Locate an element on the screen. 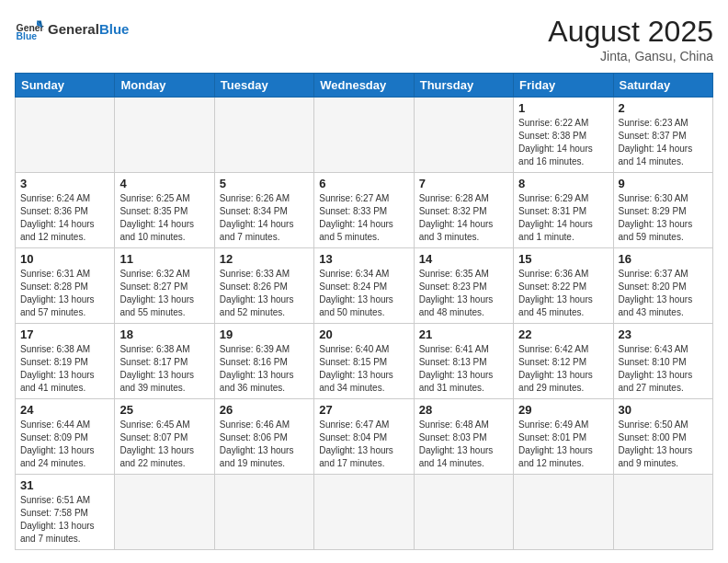 This screenshot has width=728, height=563. calendar-week-row: 10Sunrise: 6:31 AM Sunset: 8:28 PM Dayli… is located at coordinates (364, 286).